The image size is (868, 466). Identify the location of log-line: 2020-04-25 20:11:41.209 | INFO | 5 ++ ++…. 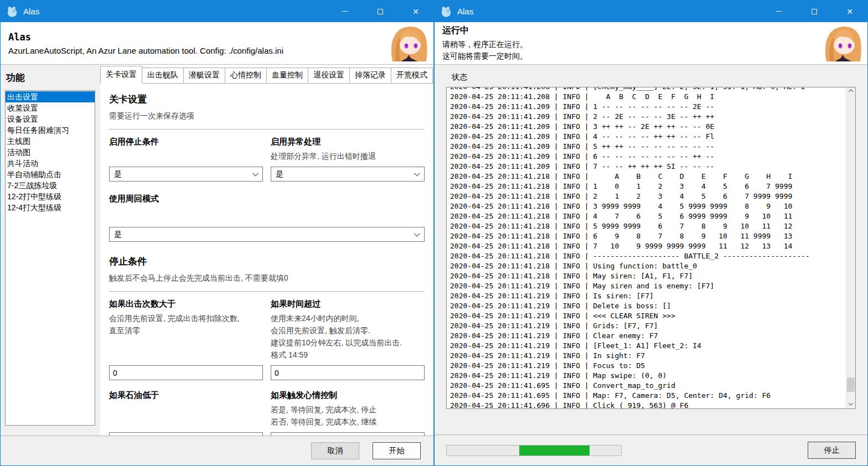
(648, 147).